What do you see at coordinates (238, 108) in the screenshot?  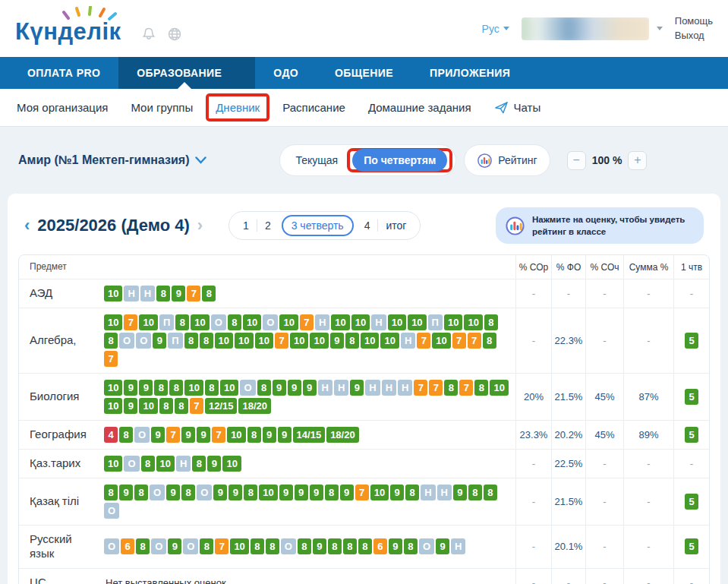 I see `subnav-item-diary: Дневник` at bounding box center [238, 108].